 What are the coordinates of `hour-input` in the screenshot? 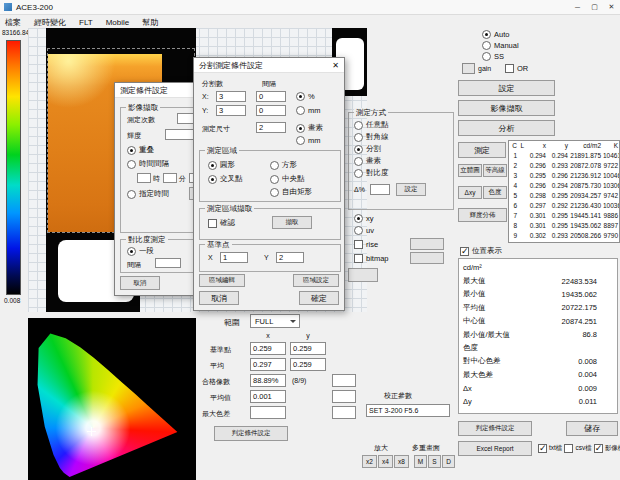 It's located at (144, 178).